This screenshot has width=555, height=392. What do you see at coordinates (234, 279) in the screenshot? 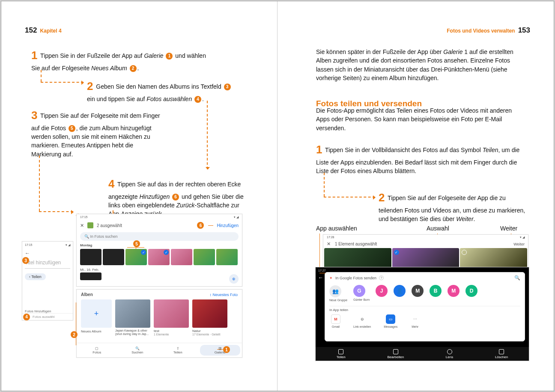
I see `zoom-icon: ⊕` at bounding box center [234, 279].